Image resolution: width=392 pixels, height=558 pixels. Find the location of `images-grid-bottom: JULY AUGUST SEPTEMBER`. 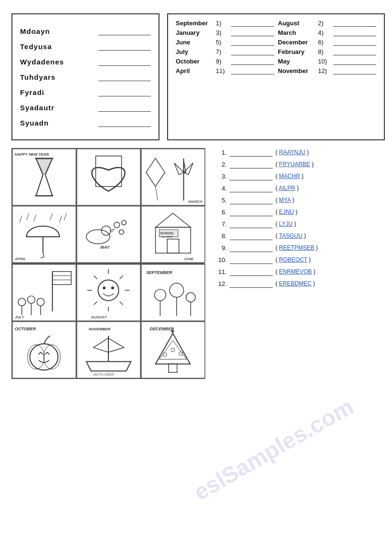

images-grid-bottom: JULY AUGUST SEPTEMBER is located at coordinates (108, 321).